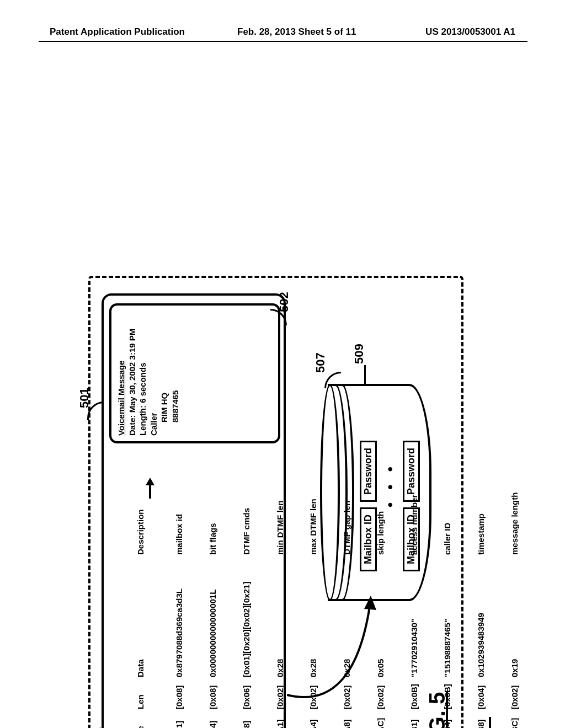 This screenshot has height=728, width=565. I want to click on table-row: [0xA1][0x02]0x28min DTMF len, so click(280, 604).